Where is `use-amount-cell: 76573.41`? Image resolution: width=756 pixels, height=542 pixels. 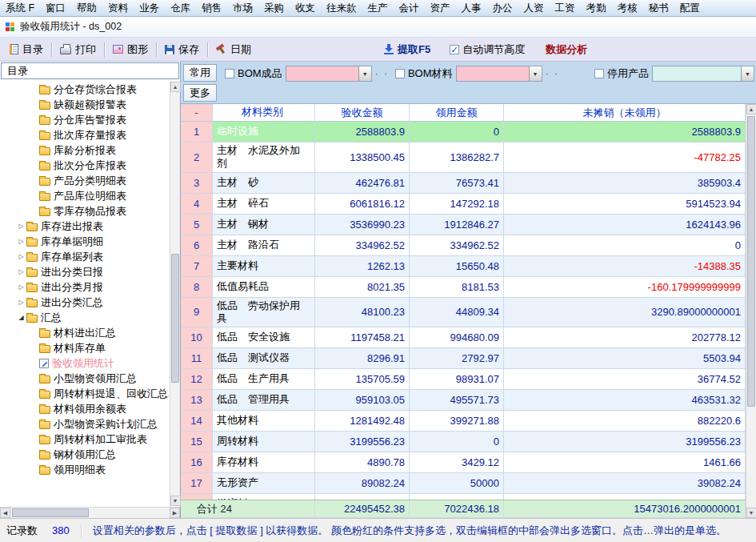 use-amount-cell: 76573.41 is located at coordinates (457, 183).